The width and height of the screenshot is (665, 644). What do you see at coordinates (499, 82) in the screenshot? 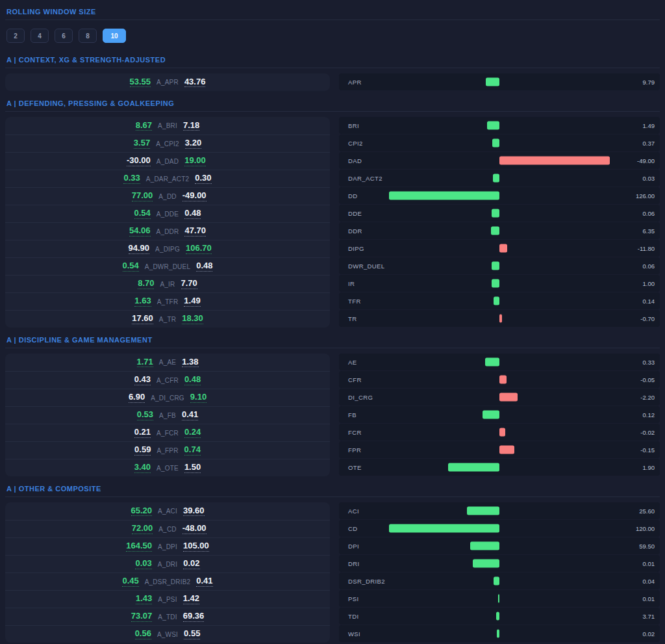
I see `delta-row: APR 9.79` at bounding box center [499, 82].